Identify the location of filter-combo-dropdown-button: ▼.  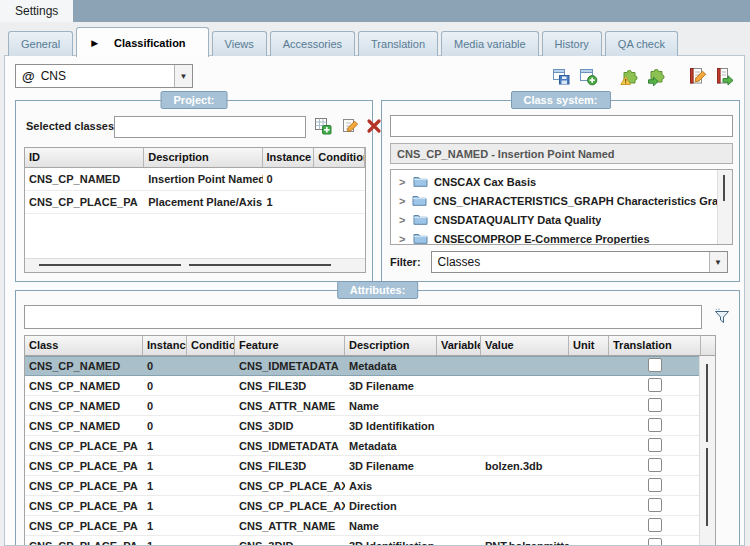
(718, 262).